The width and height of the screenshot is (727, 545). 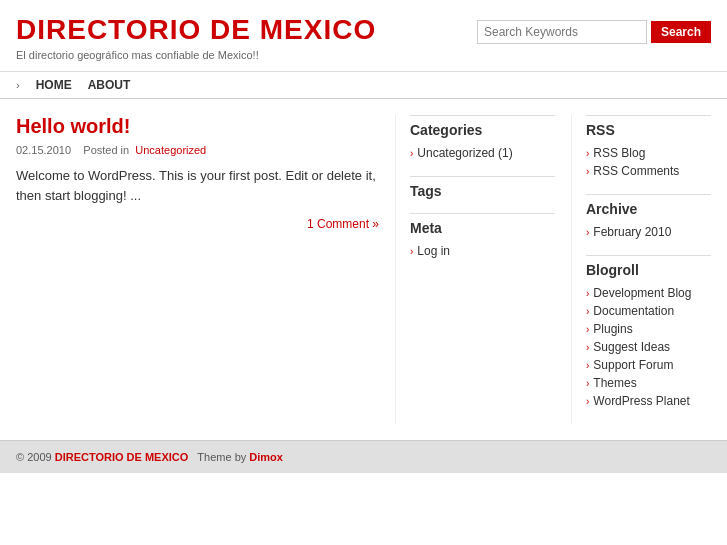 I want to click on search-button: Search, so click(x=681, y=32).